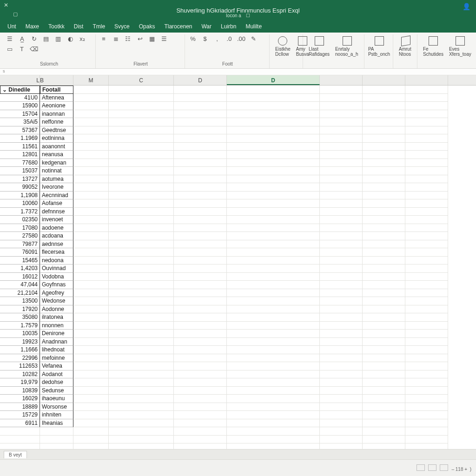  What do you see at coordinates (34, 49) in the screenshot?
I see `clear-icon: ⌫` at bounding box center [34, 49].